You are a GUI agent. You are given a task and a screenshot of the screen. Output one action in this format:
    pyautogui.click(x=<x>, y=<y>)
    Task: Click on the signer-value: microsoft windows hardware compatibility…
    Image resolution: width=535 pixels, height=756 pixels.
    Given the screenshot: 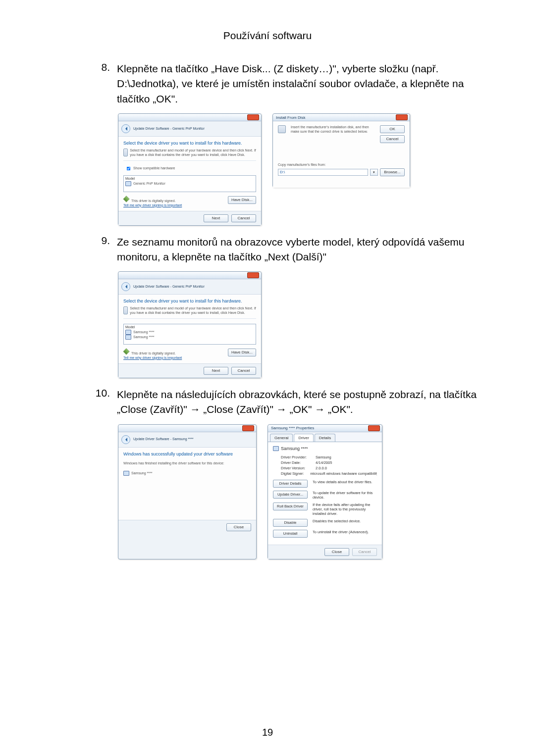 What is the action you would take?
    pyautogui.click(x=344, y=473)
    